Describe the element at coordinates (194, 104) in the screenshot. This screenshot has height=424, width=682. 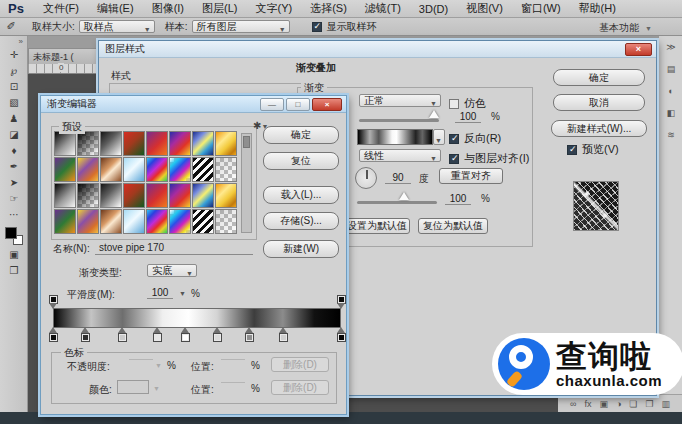
I see `gradient-editor-titlebar: 渐变编辑器 —□×` at that location.